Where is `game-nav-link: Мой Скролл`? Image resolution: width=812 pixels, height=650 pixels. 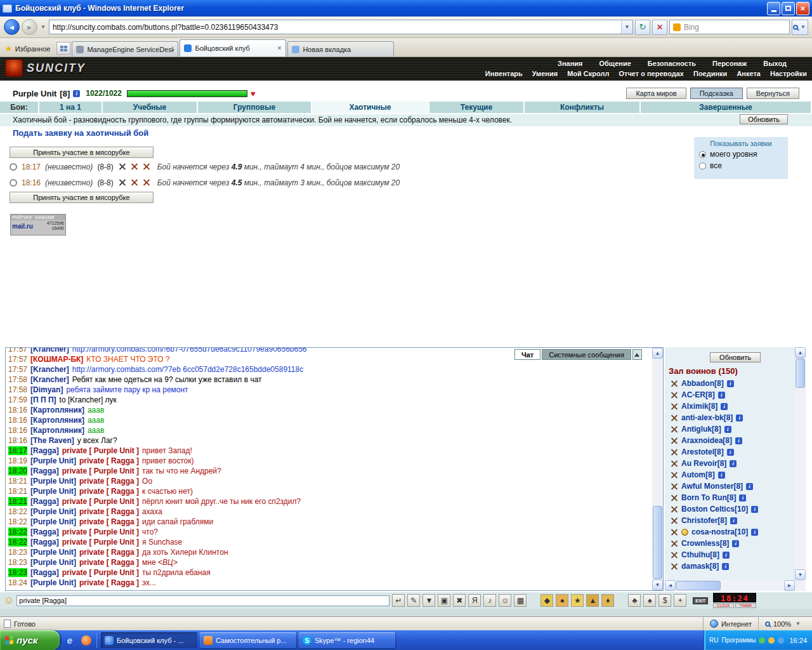 game-nav-link: Мой Скролл is located at coordinates (588, 74).